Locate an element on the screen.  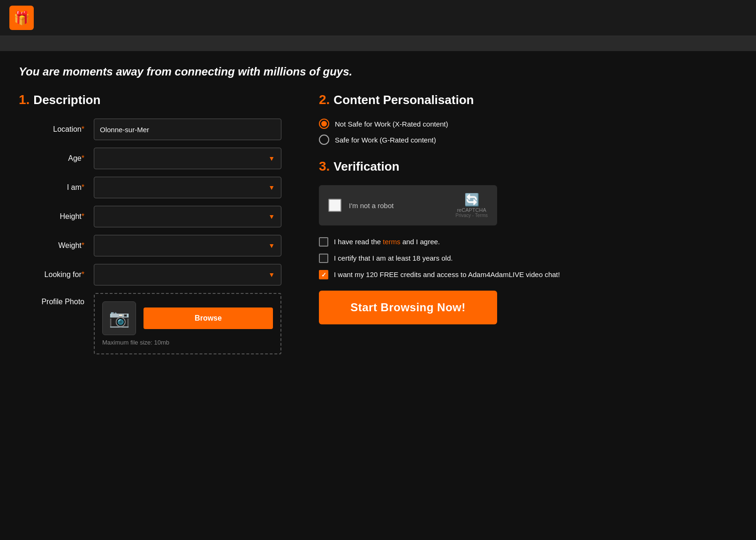
logo-icon: 🎁 is located at coordinates (22, 18).